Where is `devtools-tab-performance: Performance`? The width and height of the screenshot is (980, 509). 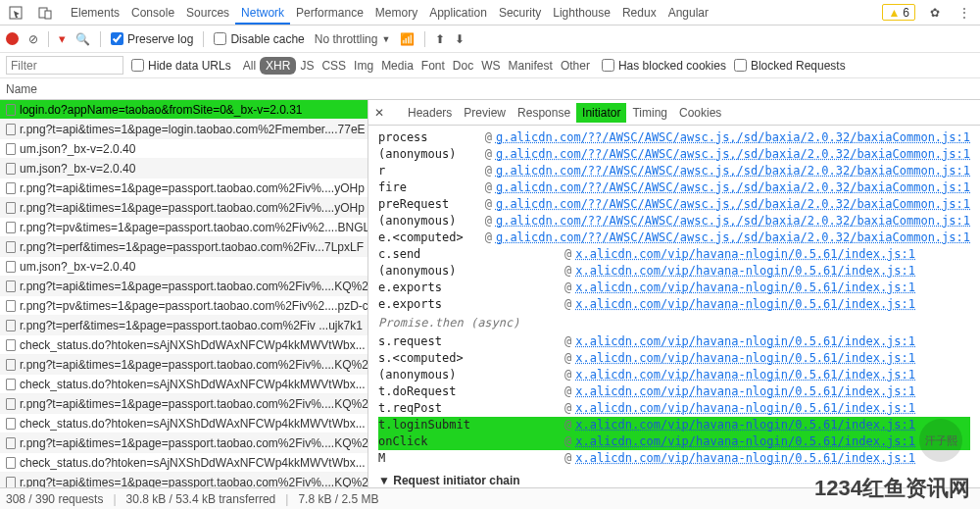 devtools-tab-performance: Performance is located at coordinates (329, 13).